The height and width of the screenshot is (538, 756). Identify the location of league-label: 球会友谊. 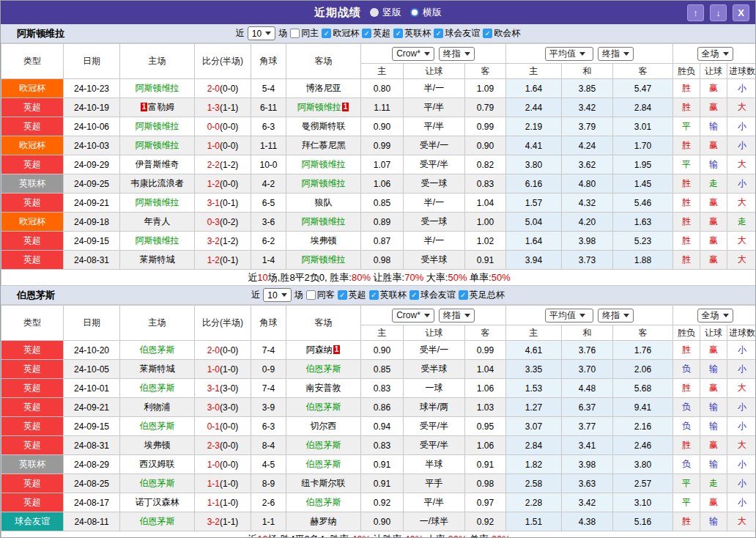
(462, 34).